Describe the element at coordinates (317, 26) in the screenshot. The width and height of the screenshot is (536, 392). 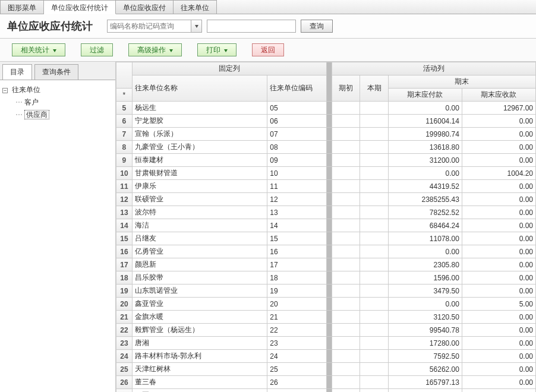
I see `query-button: 查询` at that location.